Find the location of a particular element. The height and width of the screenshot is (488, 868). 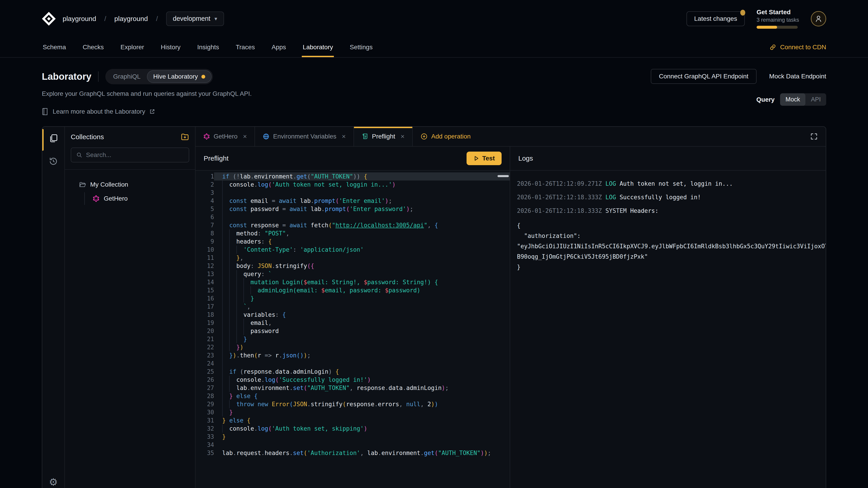

lab-ui-toggle: GraphiQL Hive Laboratory is located at coordinates (159, 77).